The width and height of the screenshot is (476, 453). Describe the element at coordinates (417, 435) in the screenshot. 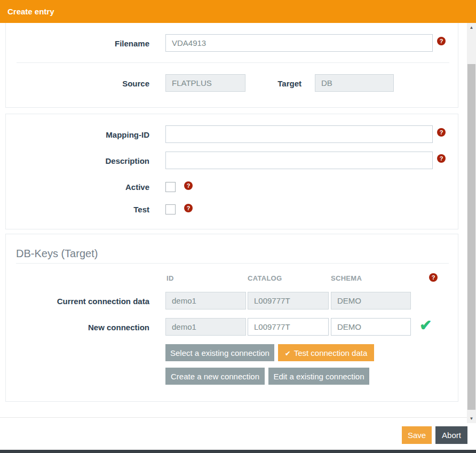

I see `save-button: Save` at that location.